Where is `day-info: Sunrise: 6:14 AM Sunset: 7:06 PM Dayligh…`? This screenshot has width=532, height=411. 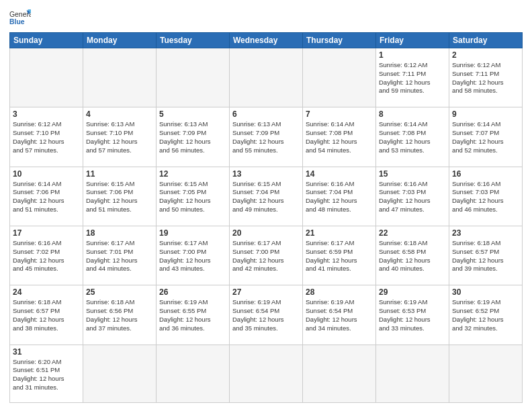 day-info: Sunrise: 6:14 AM Sunset: 7:06 PM Dayligh… is located at coordinates (46, 197).